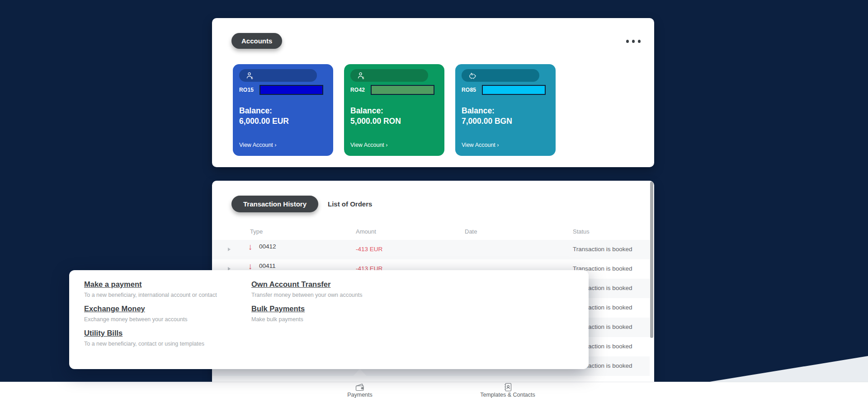 This screenshot has height=398, width=868. What do you see at coordinates (268, 247) in the screenshot?
I see `cell-type: 00412` at bounding box center [268, 247].